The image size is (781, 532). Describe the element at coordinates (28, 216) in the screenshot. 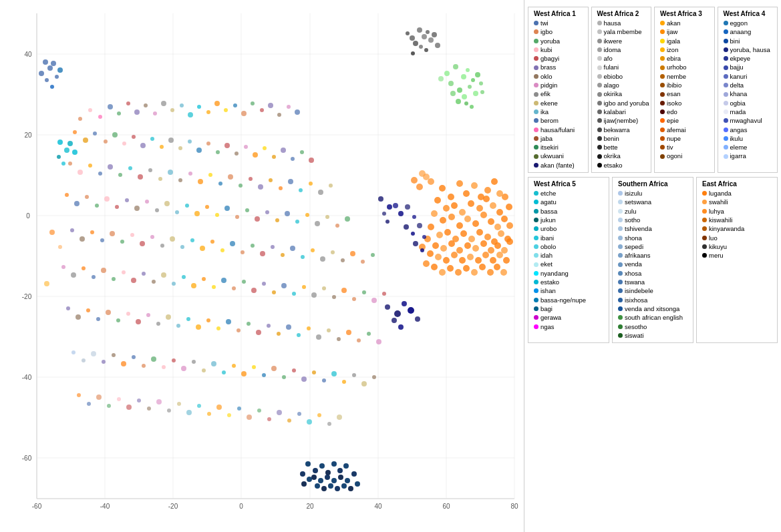

I see `svg-text: 0` at that location.